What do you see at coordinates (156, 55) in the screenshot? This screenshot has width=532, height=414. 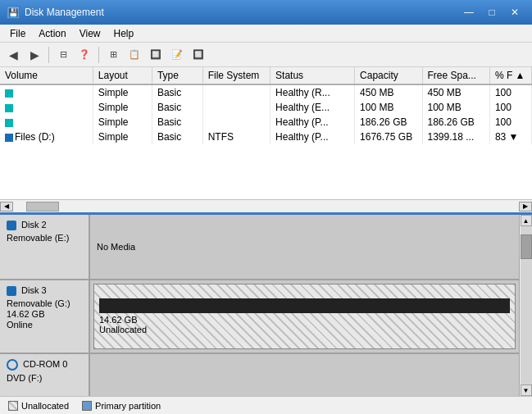 I see `toolbar-btn-5: 🔲` at bounding box center [156, 55].